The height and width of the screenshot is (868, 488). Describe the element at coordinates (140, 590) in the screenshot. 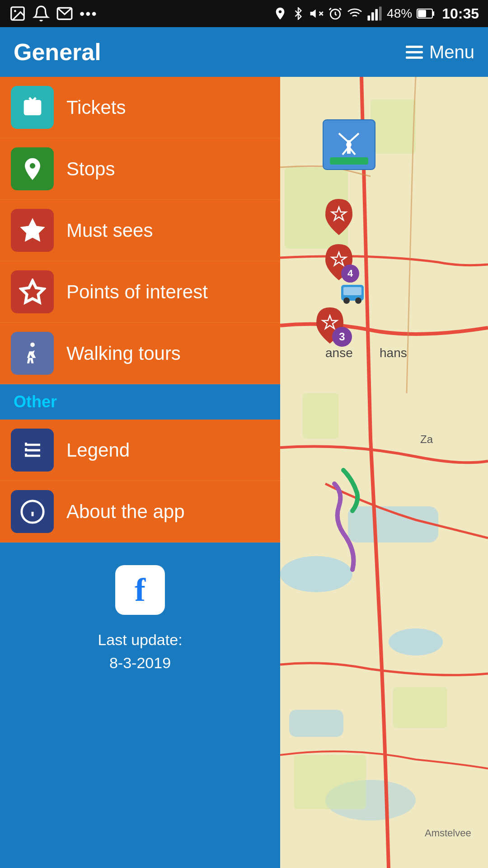

I see `facebook-button: f` at that location.